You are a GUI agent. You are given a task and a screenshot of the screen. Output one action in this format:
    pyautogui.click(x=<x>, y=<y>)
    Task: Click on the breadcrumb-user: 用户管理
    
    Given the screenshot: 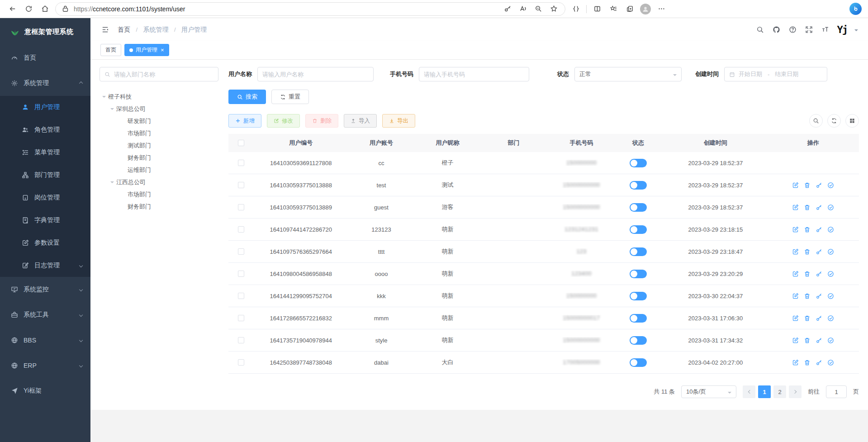 What is the action you would take?
    pyautogui.click(x=194, y=29)
    